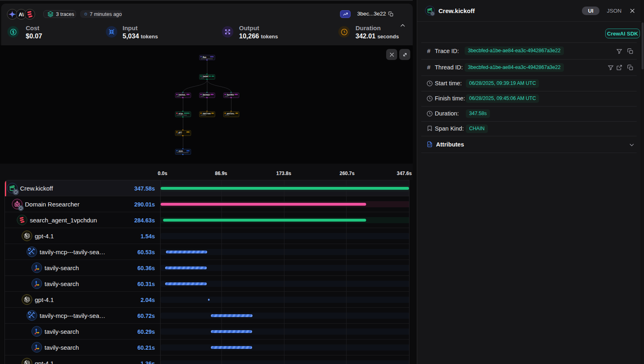 The image size is (644, 364). I want to click on svg-text: search_agen..., so click(181, 113).